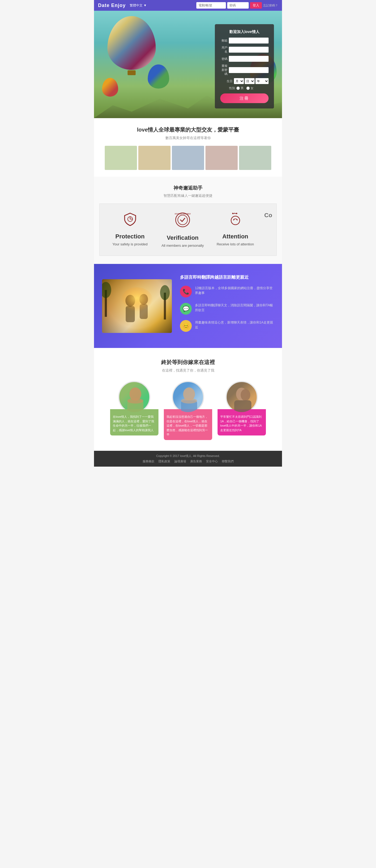 Image resolution: width=376 pixels, height=868 pixels. Describe the element at coordinates (196, 461) in the screenshot. I see `footer-link-ads: 廣告業務` at that location.